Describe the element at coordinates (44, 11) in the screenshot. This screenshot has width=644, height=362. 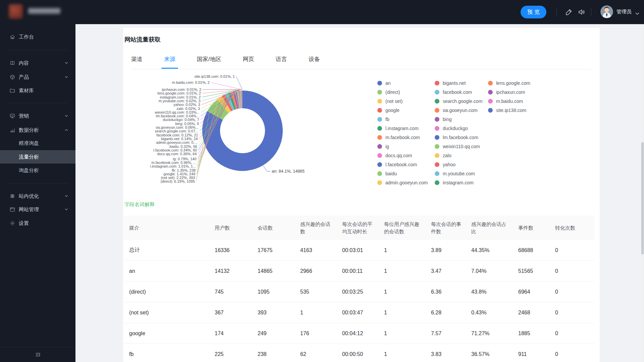
I see `brand-name-redacted` at that location.